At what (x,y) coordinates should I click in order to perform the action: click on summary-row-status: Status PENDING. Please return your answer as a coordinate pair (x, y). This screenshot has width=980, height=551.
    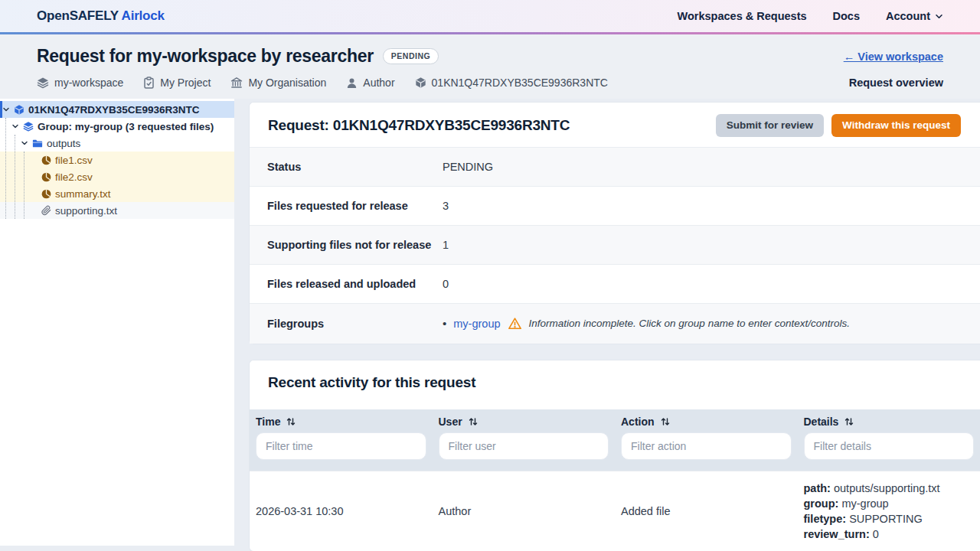
    Looking at the image, I should click on (615, 167).